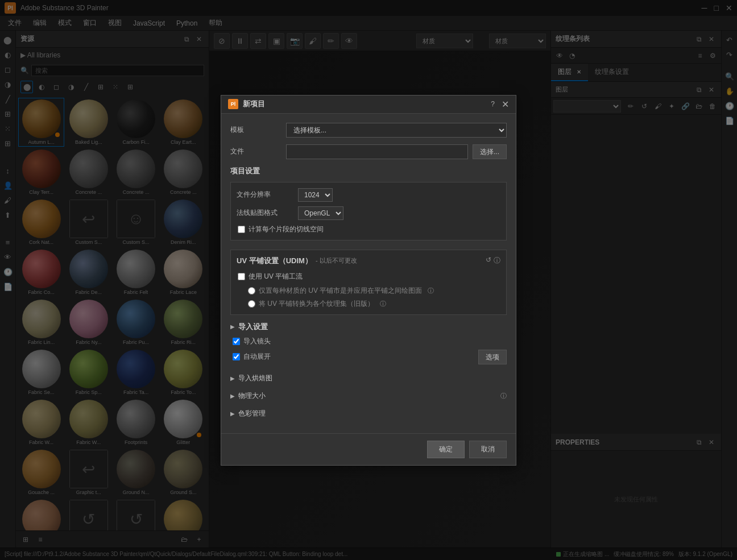 The image size is (737, 560). What do you see at coordinates (368, 152) in the screenshot?
I see `file-row: 文件 选择...` at bounding box center [368, 152].